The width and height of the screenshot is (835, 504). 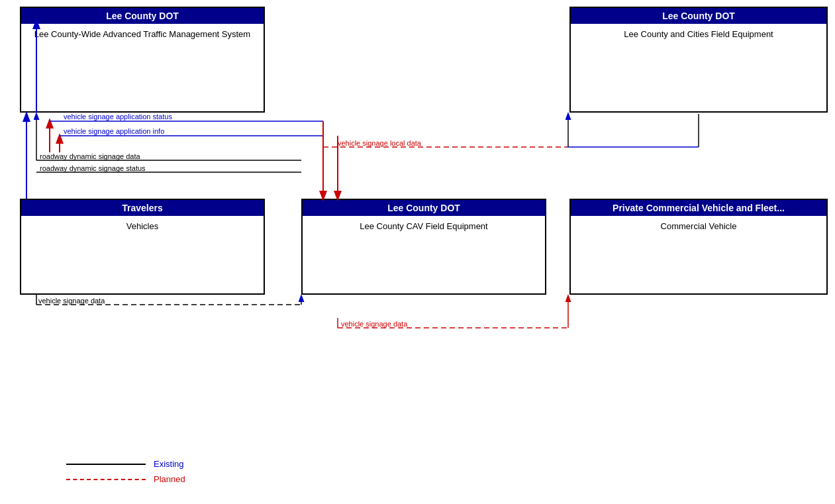 What do you see at coordinates (699, 60) in the screenshot?
I see `box-field-equip: Lee County DOT Lee County and Cities Fie…` at bounding box center [699, 60].